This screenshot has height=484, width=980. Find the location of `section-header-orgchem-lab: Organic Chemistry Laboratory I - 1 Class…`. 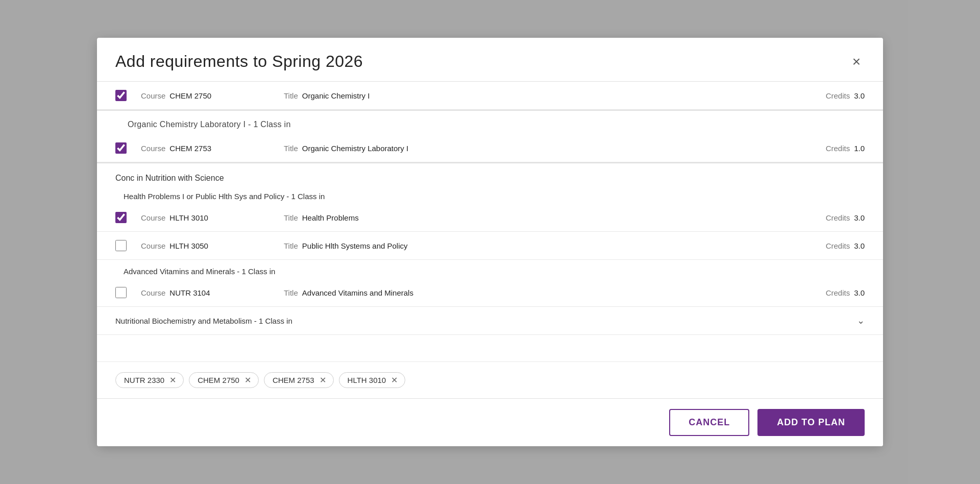

section-header-orgchem-lab: Organic Chemistry Laboratory I - 1 Class… is located at coordinates (490, 122).